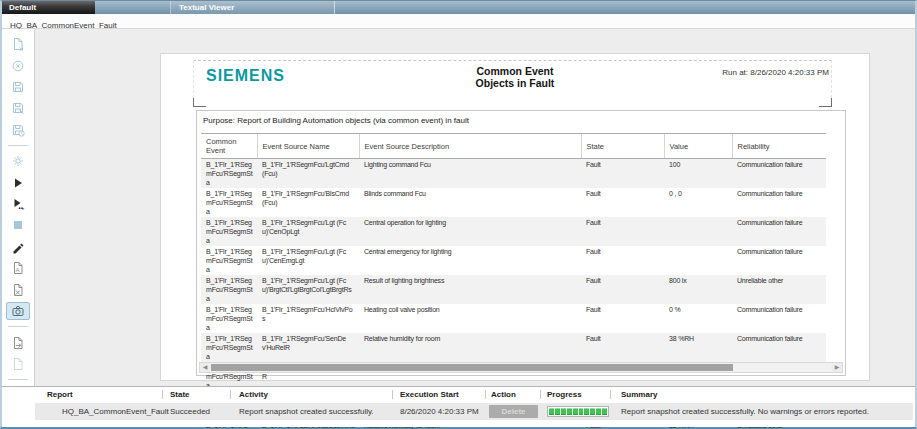 The height and width of the screenshot is (429, 917). Describe the element at coordinates (745, 412) in the screenshot. I see `execution-summary: Report snapshot created successfully. No…` at that location.